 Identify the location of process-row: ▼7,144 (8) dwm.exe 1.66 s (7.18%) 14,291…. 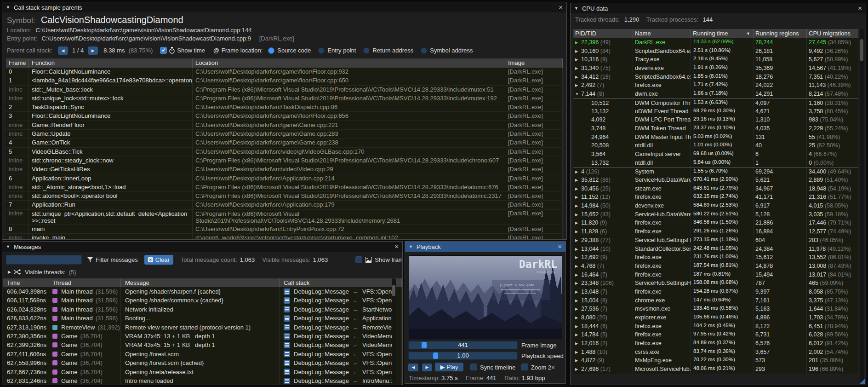
(716, 94).